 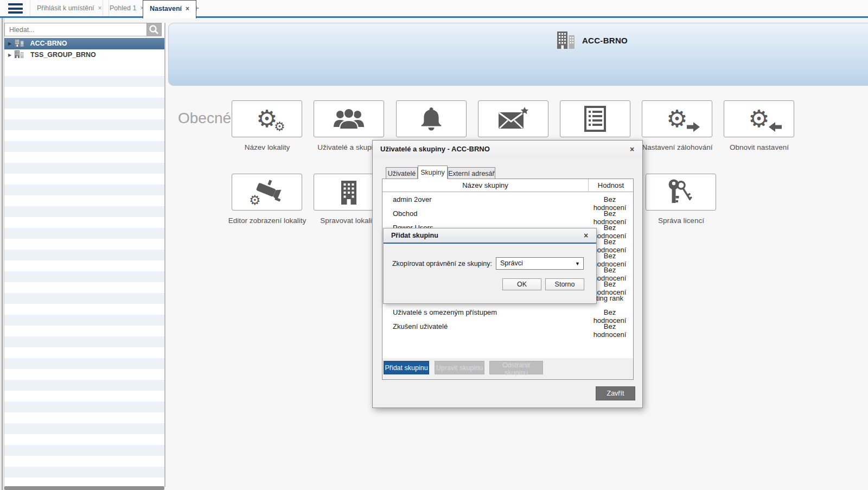 What do you see at coordinates (75, 29) in the screenshot?
I see `search-input` at bounding box center [75, 29].